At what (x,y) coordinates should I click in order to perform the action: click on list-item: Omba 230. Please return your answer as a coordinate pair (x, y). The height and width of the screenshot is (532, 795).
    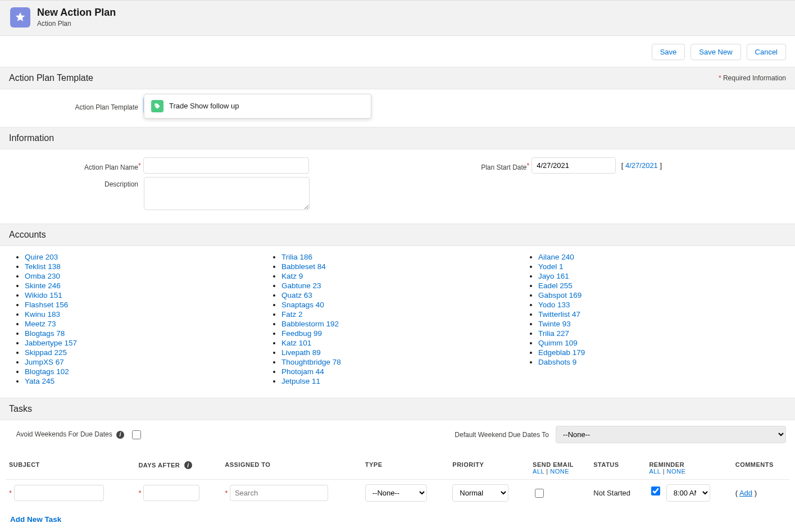
    Looking at the image, I should click on (147, 276).